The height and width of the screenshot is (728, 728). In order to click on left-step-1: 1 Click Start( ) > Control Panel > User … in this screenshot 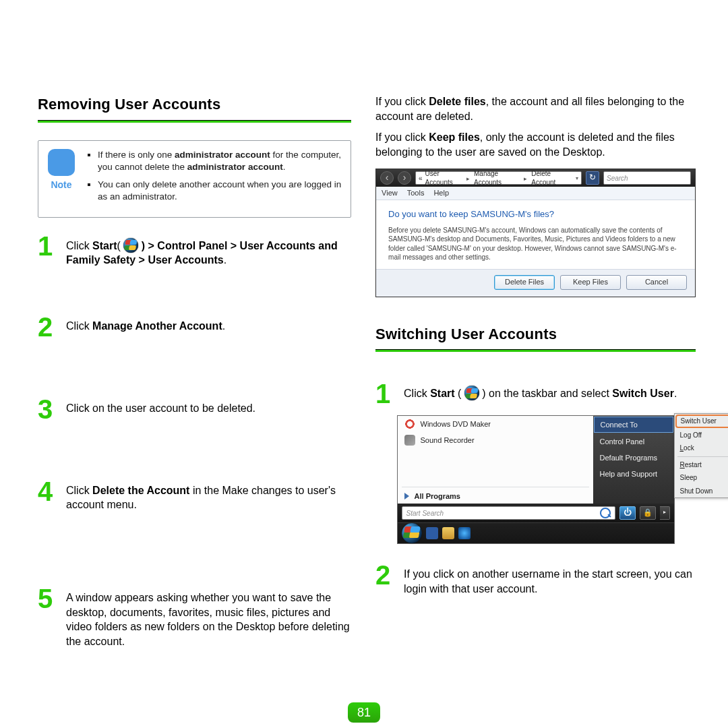, I will do `click(194, 251)`.